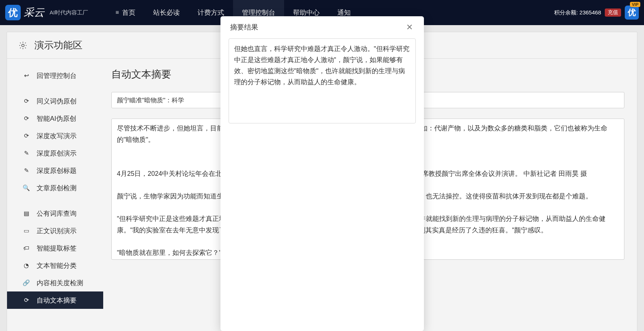 The width and height of the screenshot is (644, 331). What do you see at coordinates (632, 13) in the screenshot?
I see `account-logo-char: 优` at bounding box center [632, 13].